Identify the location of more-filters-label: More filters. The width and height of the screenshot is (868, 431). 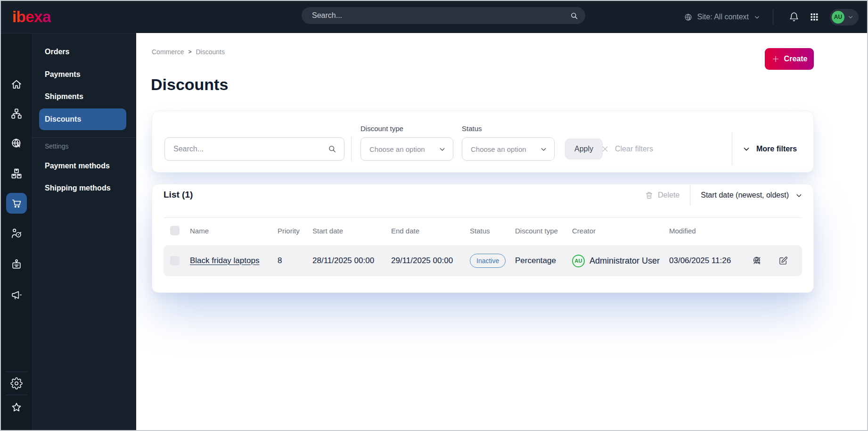
(777, 149).